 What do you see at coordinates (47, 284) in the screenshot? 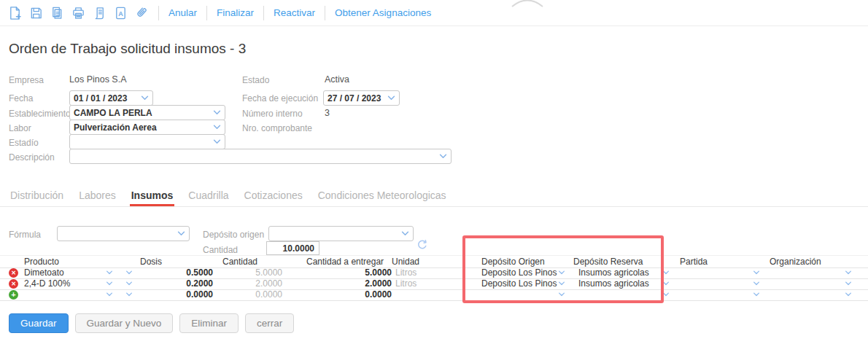
I see `producto-cell: 2,4-D 100%` at bounding box center [47, 284].